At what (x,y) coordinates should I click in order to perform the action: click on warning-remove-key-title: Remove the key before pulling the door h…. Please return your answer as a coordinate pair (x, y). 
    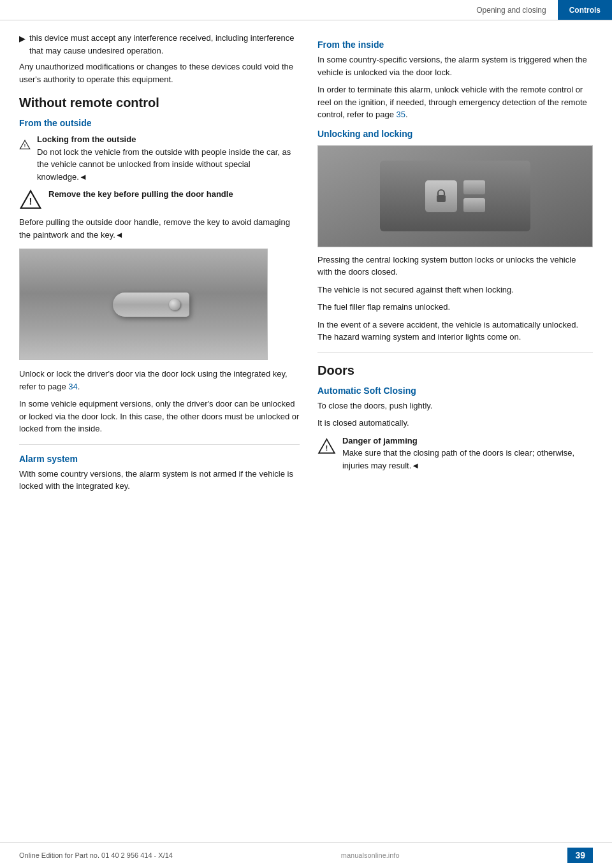
    Looking at the image, I should click on (141, 194).